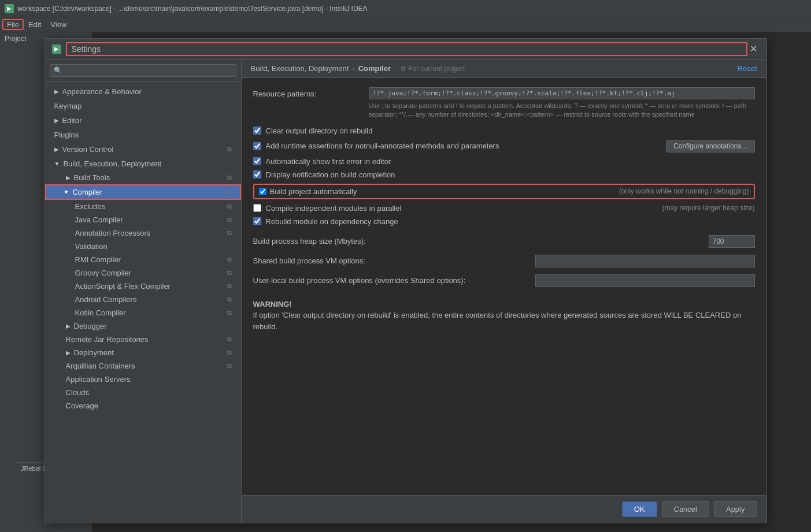 This screenshot has width=811, height=532. Describe the element at coordinates (394, 261) in the screenshot. I see `shared-vm-label: Shared build process VM options:` at that location.